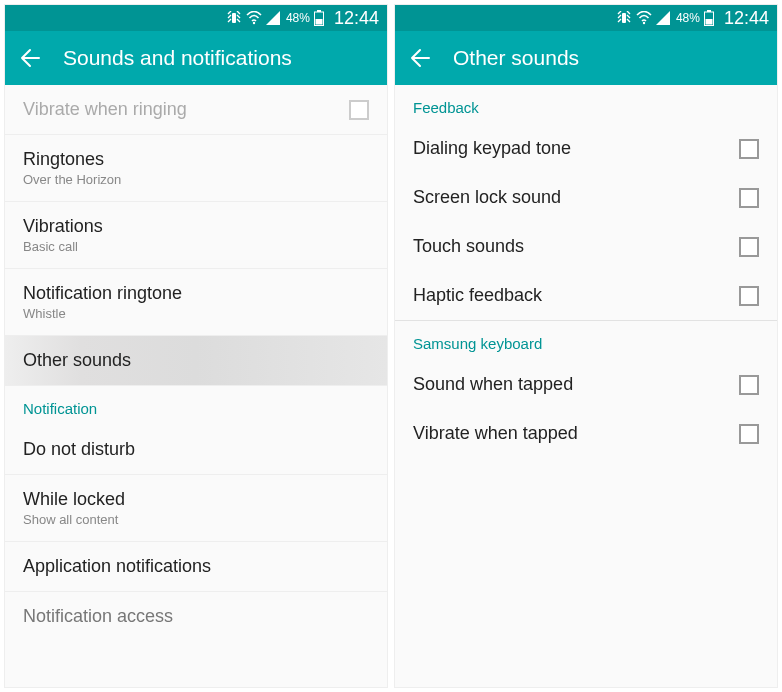 The width and height of the screenshot is (782, 692). Describe the element at coordinates (586, 246) in the screenshot. I see `row-touch-sounds: Touch sounds` at that location.